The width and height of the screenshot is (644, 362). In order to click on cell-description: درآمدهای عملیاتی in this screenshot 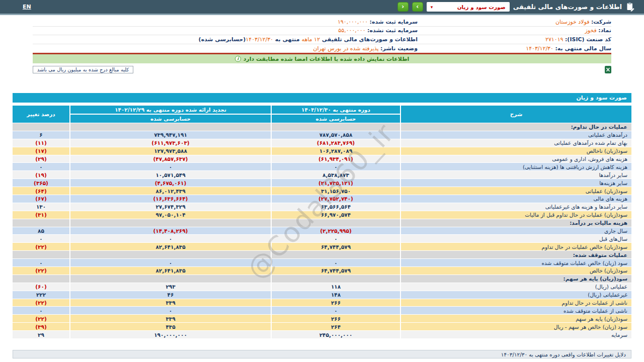, I will do `click(516, 135)`.